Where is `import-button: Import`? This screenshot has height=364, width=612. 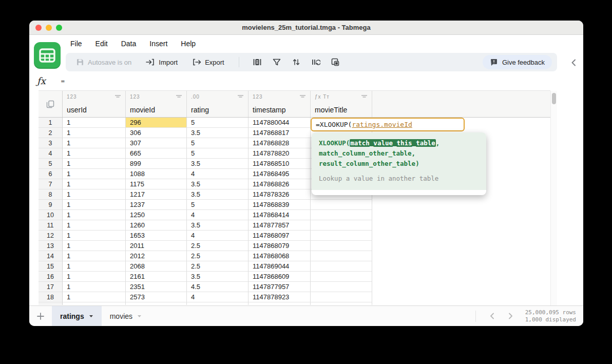
import-button: Import is located at coordinates (162, 62).